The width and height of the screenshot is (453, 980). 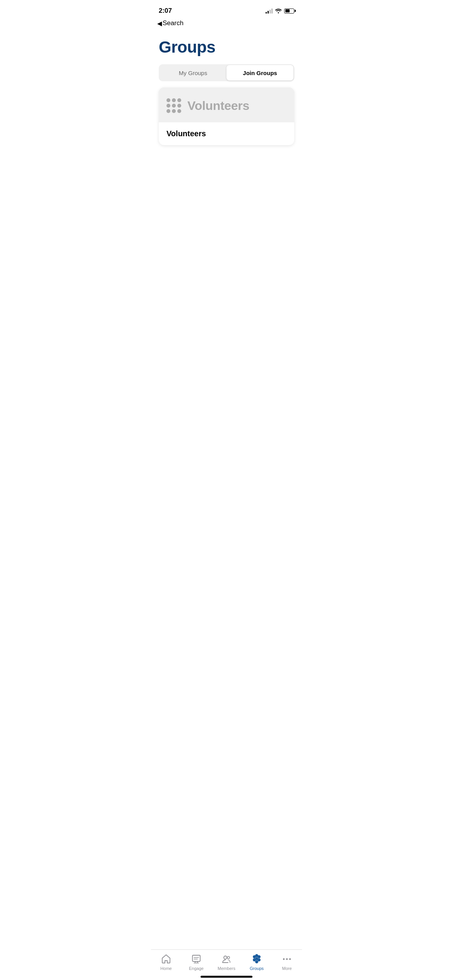 I want to click on page-title: Groups, so click(x=226, y=46).